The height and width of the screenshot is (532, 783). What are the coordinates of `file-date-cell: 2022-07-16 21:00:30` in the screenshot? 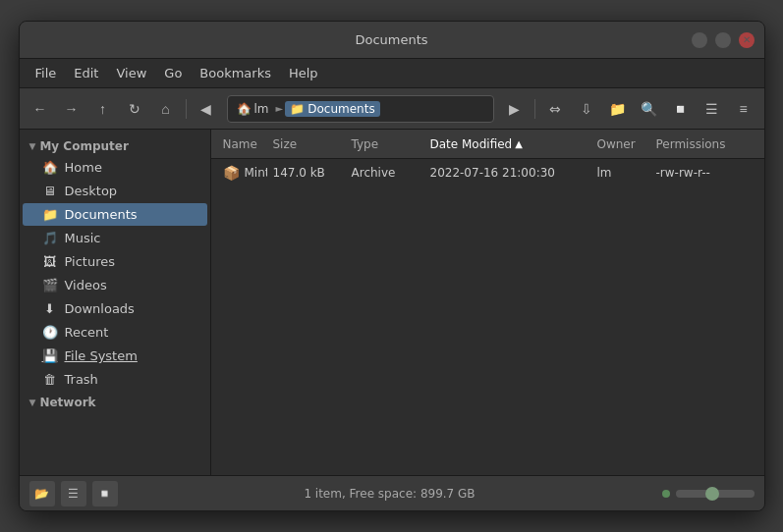 It's located at (508, 173).